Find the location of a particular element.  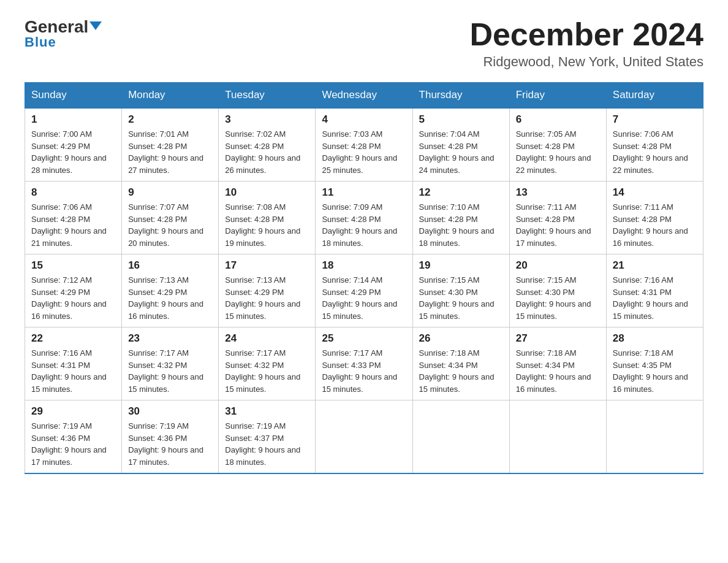

day-number: 1 is located at coordinates (74, 120).